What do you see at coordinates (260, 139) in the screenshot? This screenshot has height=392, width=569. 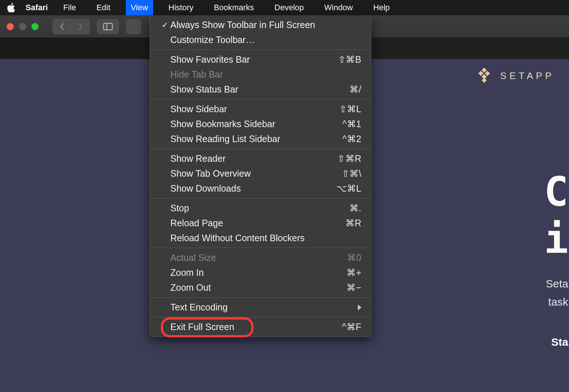 I see `menu-item: Show Reading List Sidebar^⌘2` at bounding box center [260, 139].